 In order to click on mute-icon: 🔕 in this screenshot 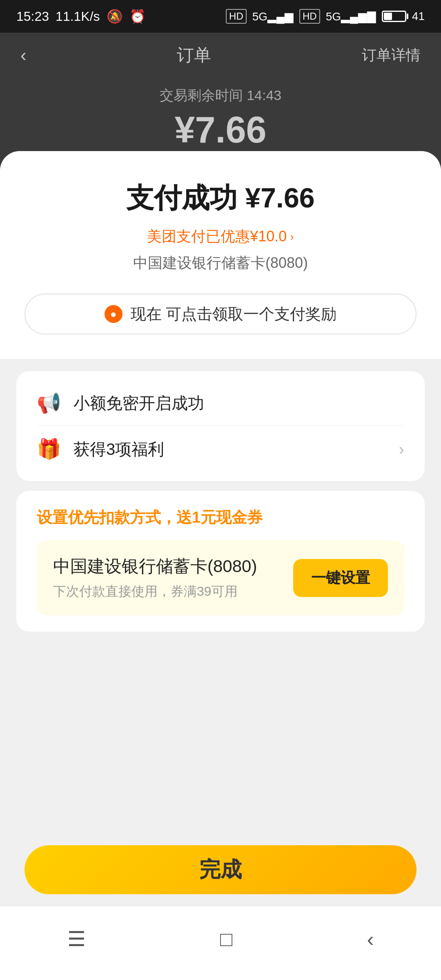, I will do `click(115, 16)`.